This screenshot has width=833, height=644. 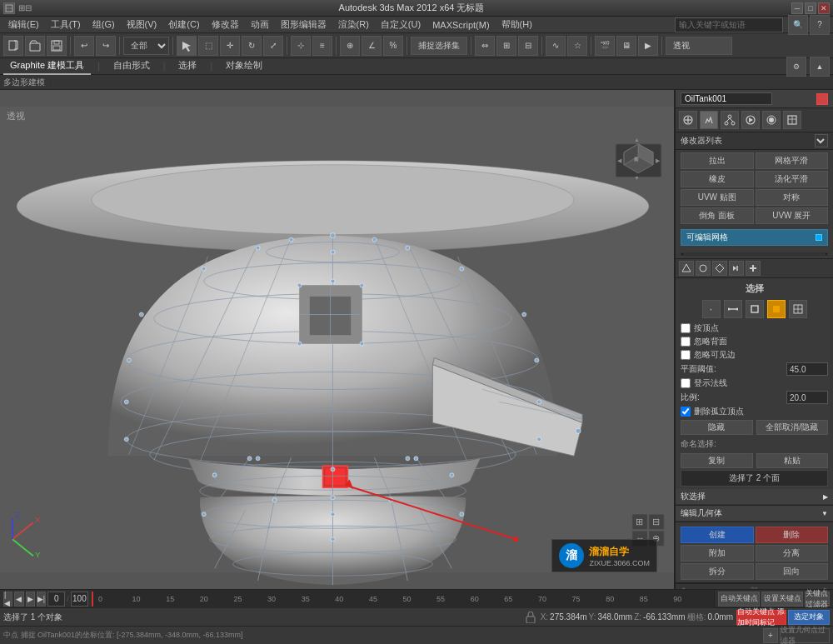 I want to click on mod-visibility-dot, so click(x=819, y=237).